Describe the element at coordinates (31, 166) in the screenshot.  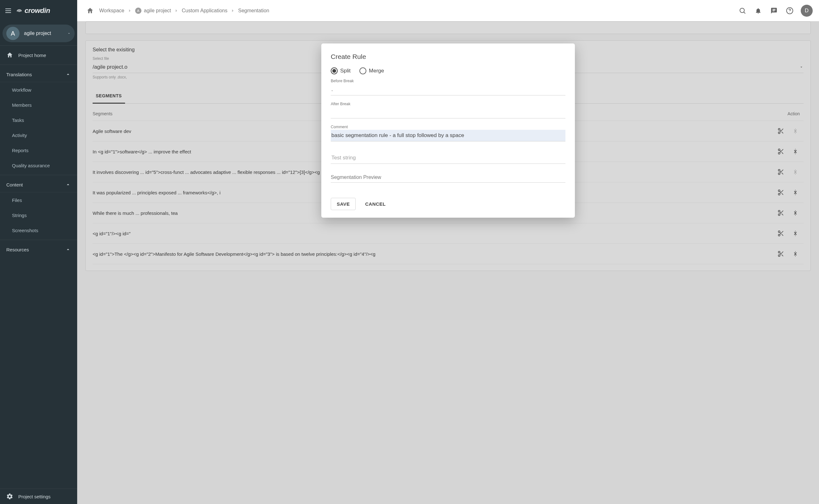
I see `sidebar-item-label: Quality assurance` at that location.